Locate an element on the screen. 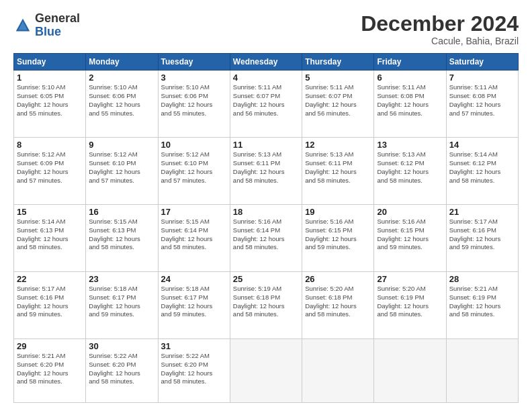  day-info: Sunrise: 5:15 AM Sunset: 6:13 PM Dayligh… is located at coordinates (122, 235).